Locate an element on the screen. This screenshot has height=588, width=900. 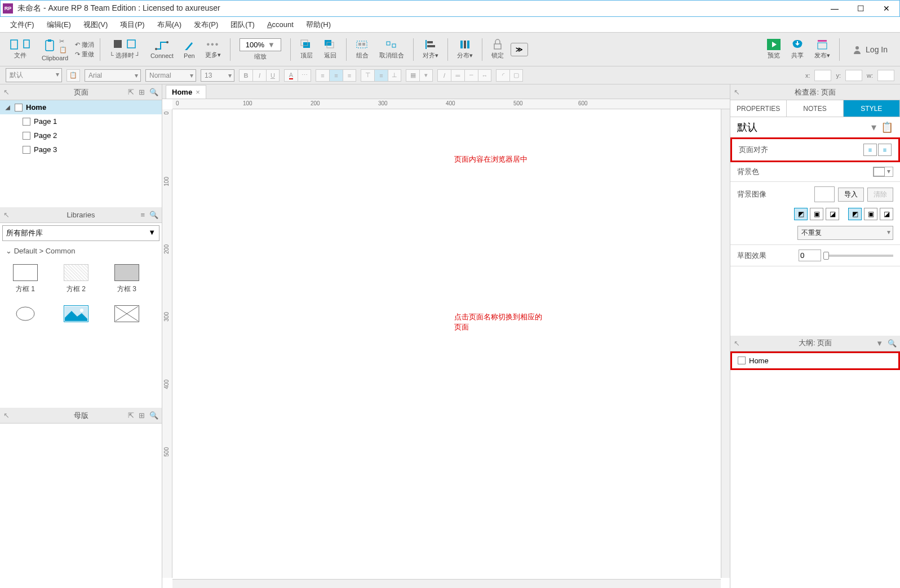
tool-lock: 锁定 is located at coordinates (498, 50).